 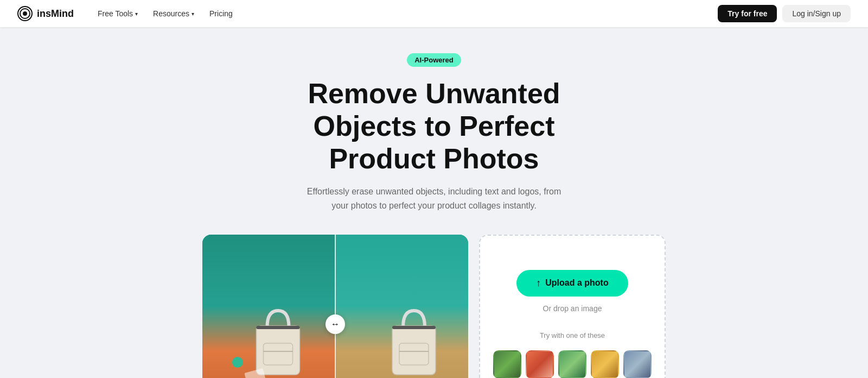 I want to click on nav-pricing: Pricing, so click(x=221, y=14).